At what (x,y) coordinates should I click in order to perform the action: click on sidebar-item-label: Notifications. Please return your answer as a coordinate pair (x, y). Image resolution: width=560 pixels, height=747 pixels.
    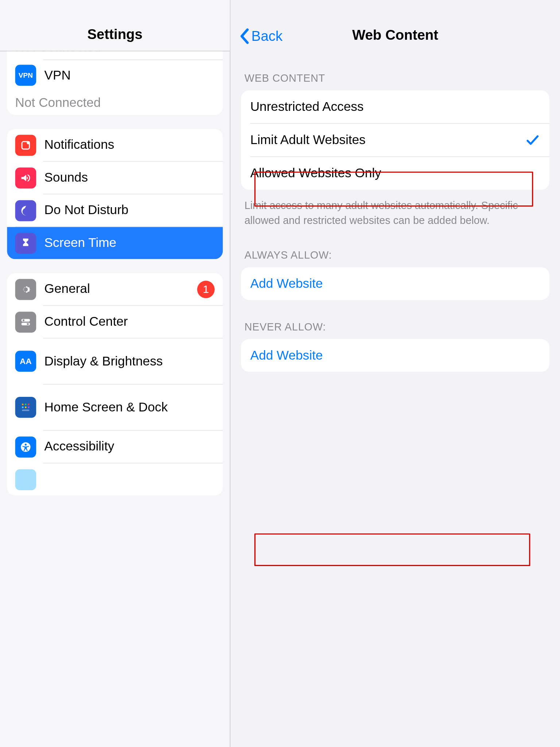
    Looking at the image, I should click on (79, 145).